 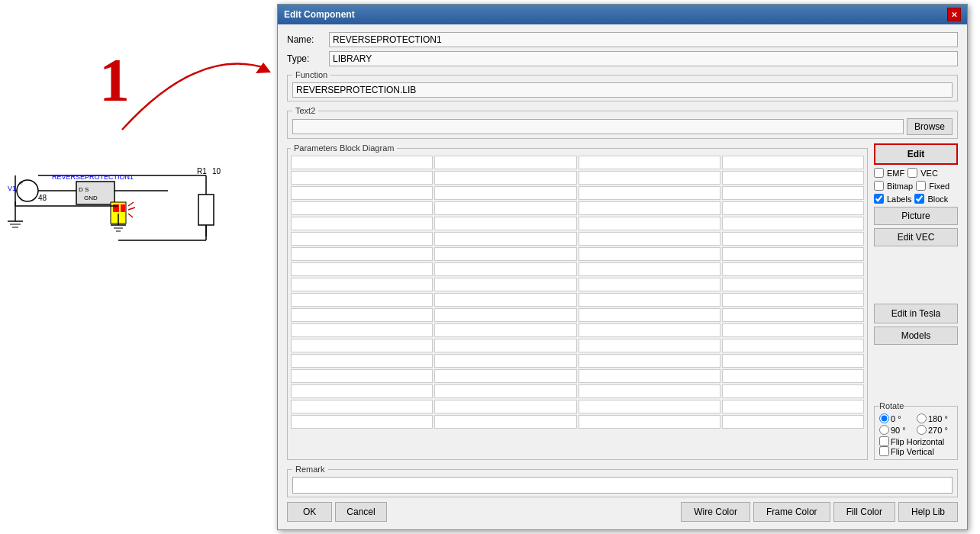 I want to click on bitmap-fixed-row: Bitmap Fixed, so click(x=916, y=186).